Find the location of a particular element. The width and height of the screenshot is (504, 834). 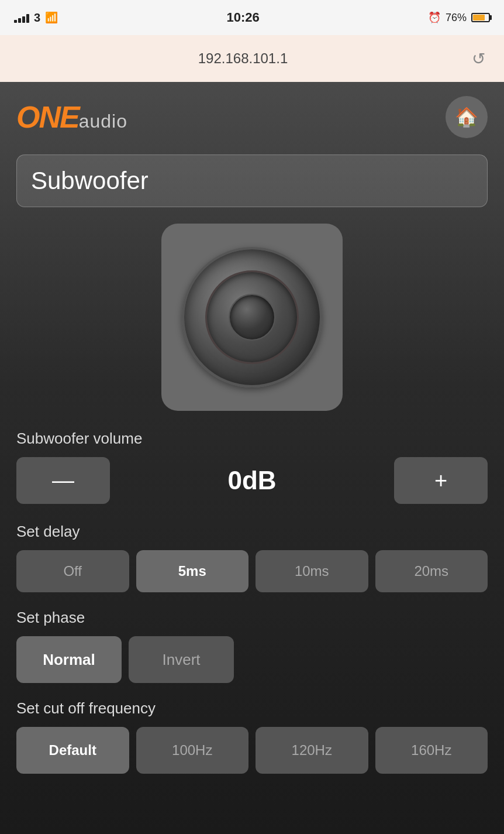

cutoff-btn-group: Default 100Hz 120Hz 160Hz is located at coordinates (252, 750).